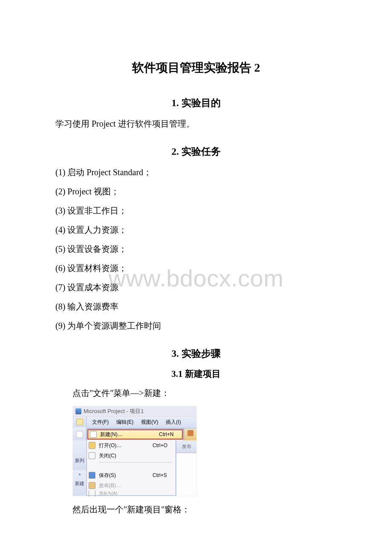 The height and width of the screenshot is (555, 392). What do you see at coordinates (80, 422) in the screenshot?
I see `doc-icon` at bounding box center [80, 422].